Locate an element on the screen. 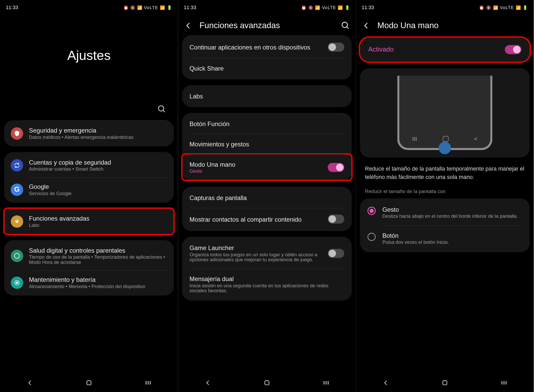 The image size is (534, 392). settings-group: Continuar aplicaciones en otros disposit… is located at coordinates (267, 57).